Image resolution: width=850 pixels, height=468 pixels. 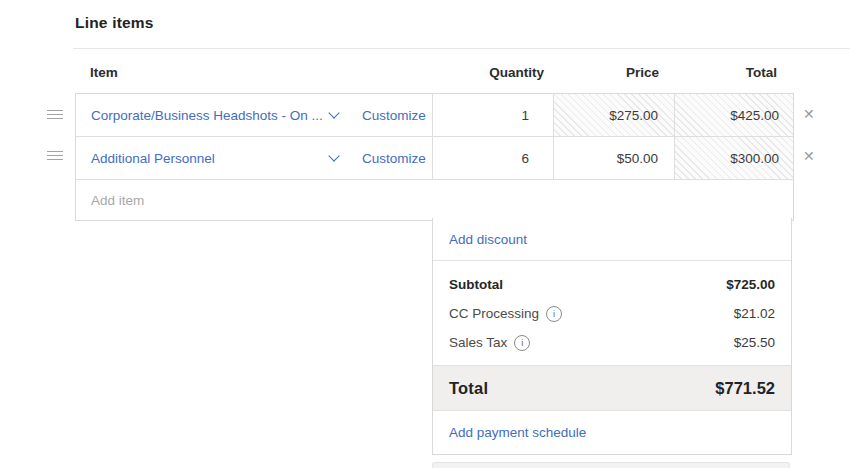 What do you see at coordinates (253, 72) in the screenshot?
I see `column-header-item: Item` at bounding box center [253, 72].